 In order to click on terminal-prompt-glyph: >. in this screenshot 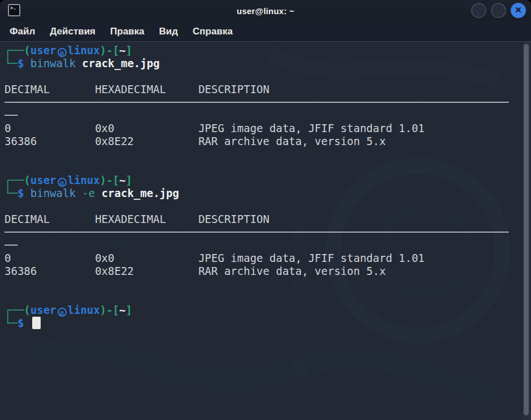, I will do `click(14, 8)`.